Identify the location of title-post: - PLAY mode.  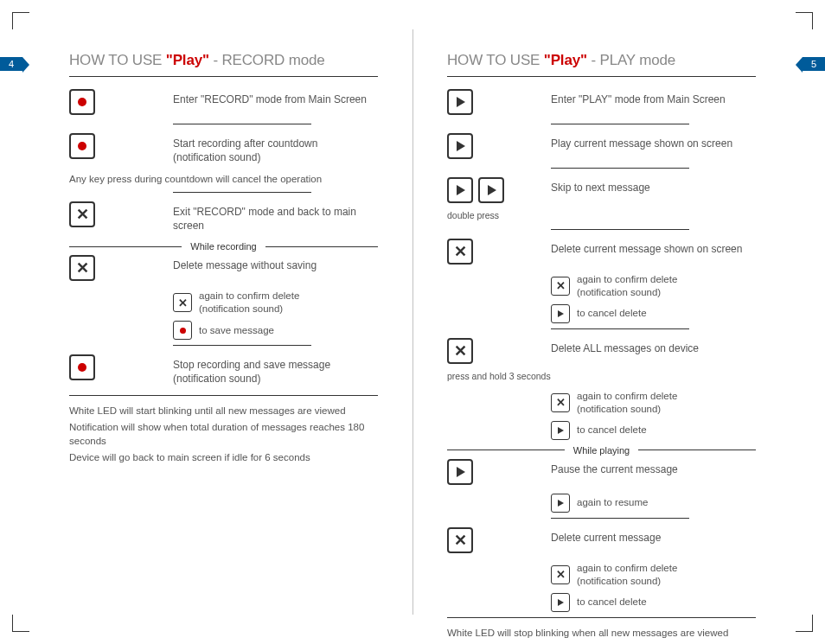
(631, 61).